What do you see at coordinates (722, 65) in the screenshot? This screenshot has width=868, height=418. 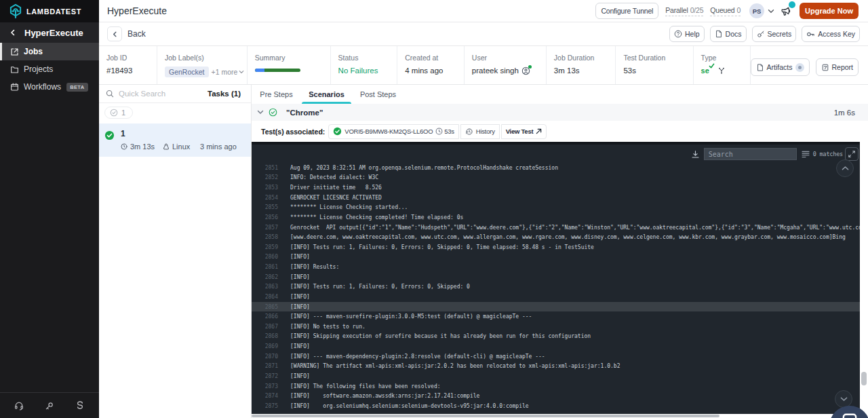 I see `type-cell: Type se` at bounding box center [722, 65].